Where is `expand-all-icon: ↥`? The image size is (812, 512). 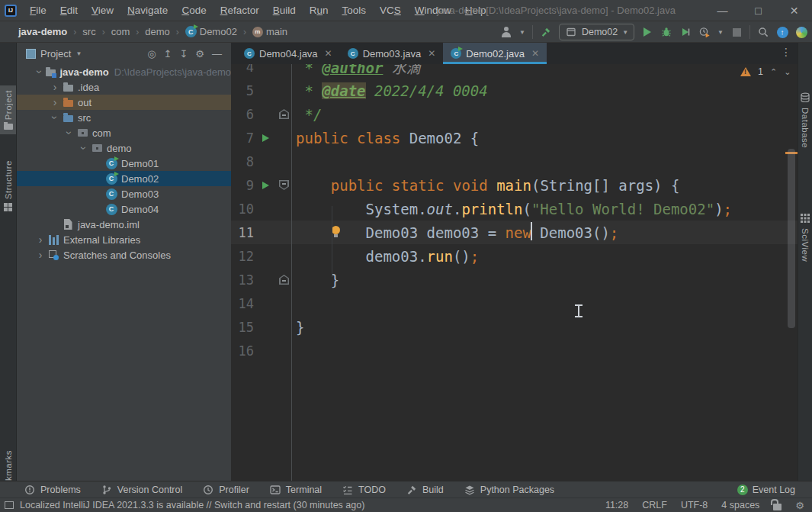 expand-all-icon: ↥ is located at coordinates (168, 53).